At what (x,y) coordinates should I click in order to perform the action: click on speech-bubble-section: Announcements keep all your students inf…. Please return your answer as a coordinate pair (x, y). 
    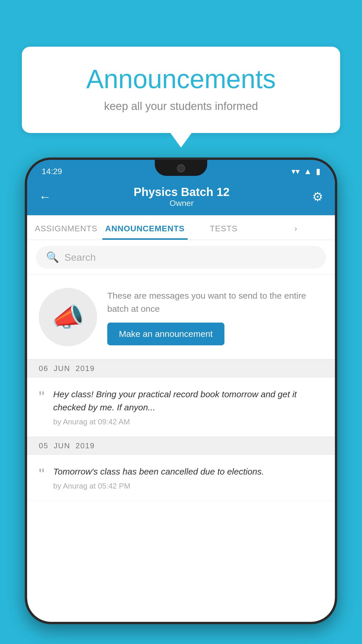
    Looking at the image, I should click on (181, 90).